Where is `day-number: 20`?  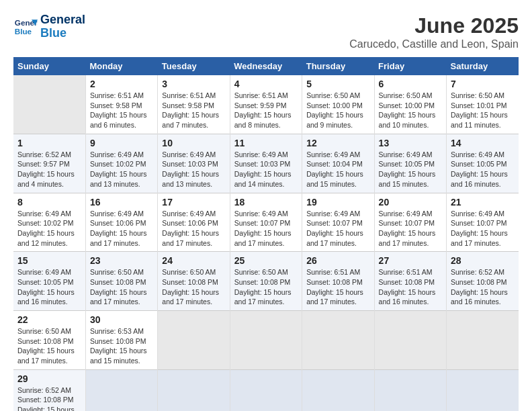
day-number: 20 is located at coordinates (410, 202).